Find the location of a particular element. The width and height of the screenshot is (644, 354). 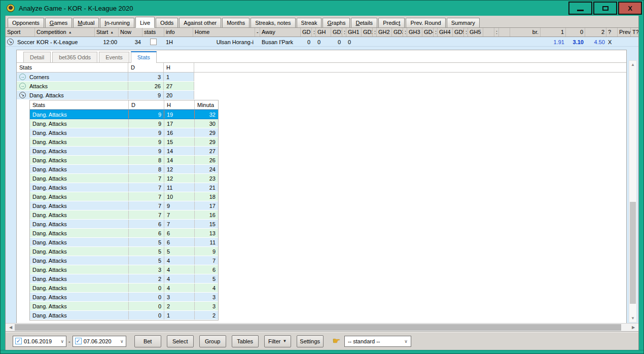

column-header-gd1: GD1 is located at coordinates (337, 32).